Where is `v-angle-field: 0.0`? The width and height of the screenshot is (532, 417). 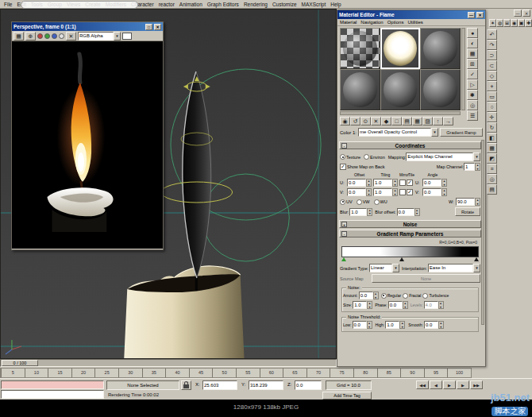
v-angle-field: 0.0 is located at coordinates (432, 192).